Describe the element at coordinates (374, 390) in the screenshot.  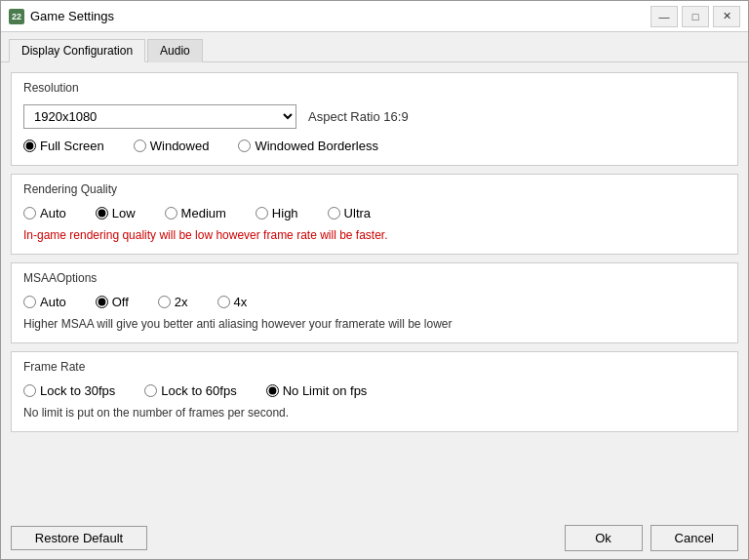
I see `frame-rate-row: Lock to 30fps Lock to 60fps No Limit on …` at that location.